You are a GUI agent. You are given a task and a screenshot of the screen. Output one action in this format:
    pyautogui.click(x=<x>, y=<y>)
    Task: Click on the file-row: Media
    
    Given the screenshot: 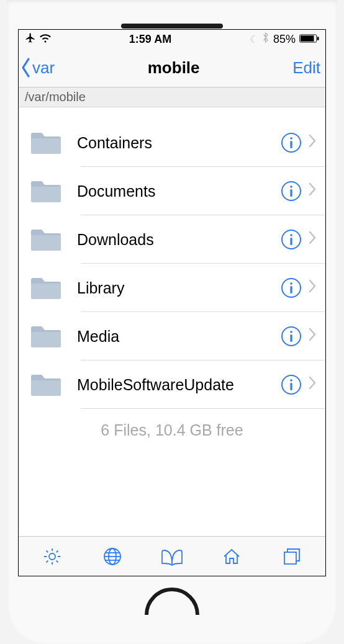 What is the action you would take?
    pyautogui.click(x=172, y=336)
    